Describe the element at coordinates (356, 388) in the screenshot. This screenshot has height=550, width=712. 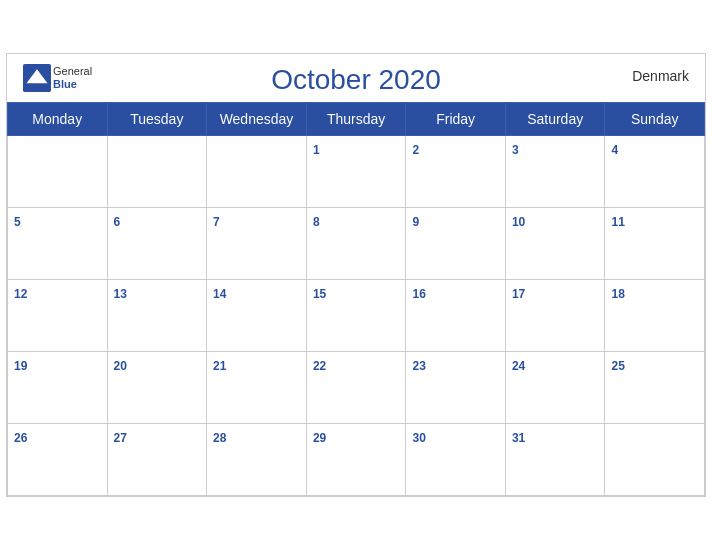
I see `calendar-week-row: 19202122232425` at that location.